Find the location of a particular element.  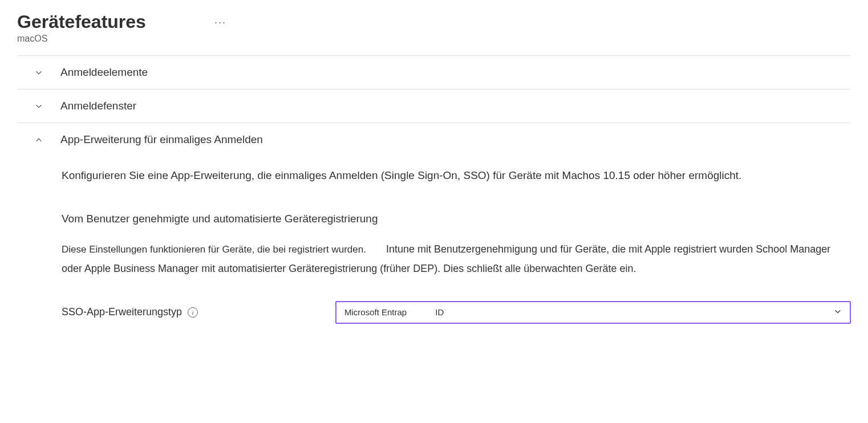

accordion-header-sso-extension: App-Erweiterung für einmaliges Anmelden is located at coordinates (434, 140).